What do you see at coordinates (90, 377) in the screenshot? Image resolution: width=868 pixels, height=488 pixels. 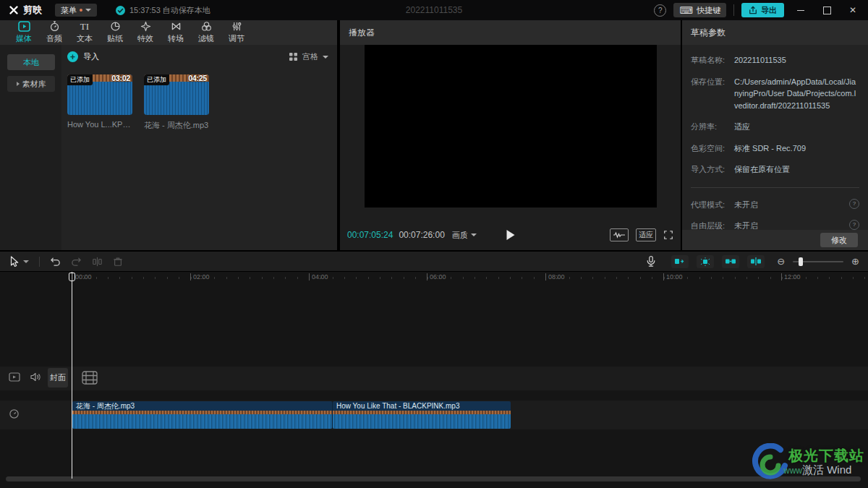 I see `film-placeholder-icon` at bounding box center [90, 377].